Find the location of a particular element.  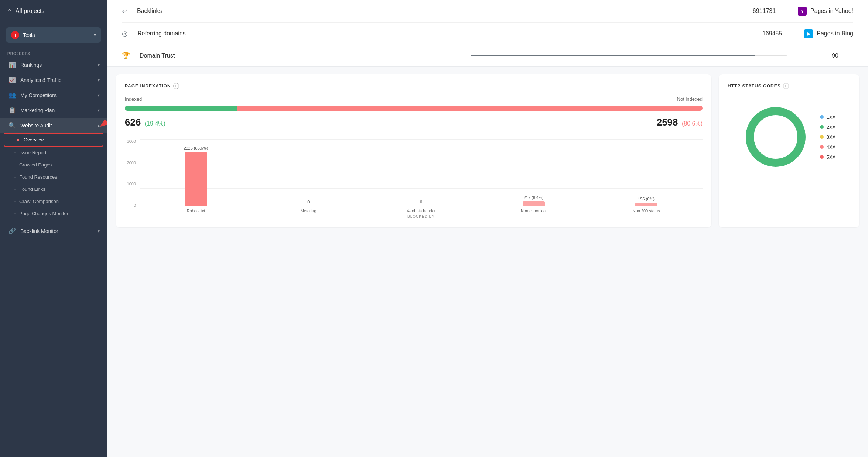

canonical-bar is located at coordinates (534, 204).